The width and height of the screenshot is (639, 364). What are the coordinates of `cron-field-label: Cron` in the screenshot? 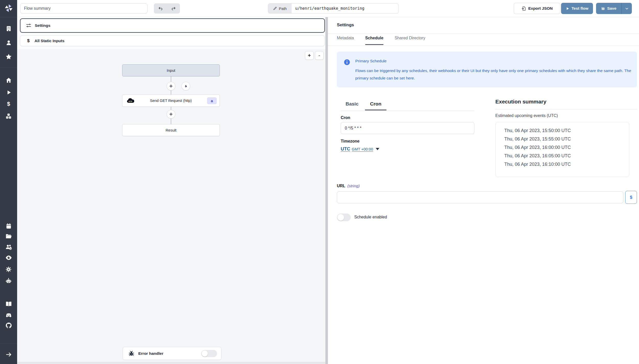 It's located at (346, 118).